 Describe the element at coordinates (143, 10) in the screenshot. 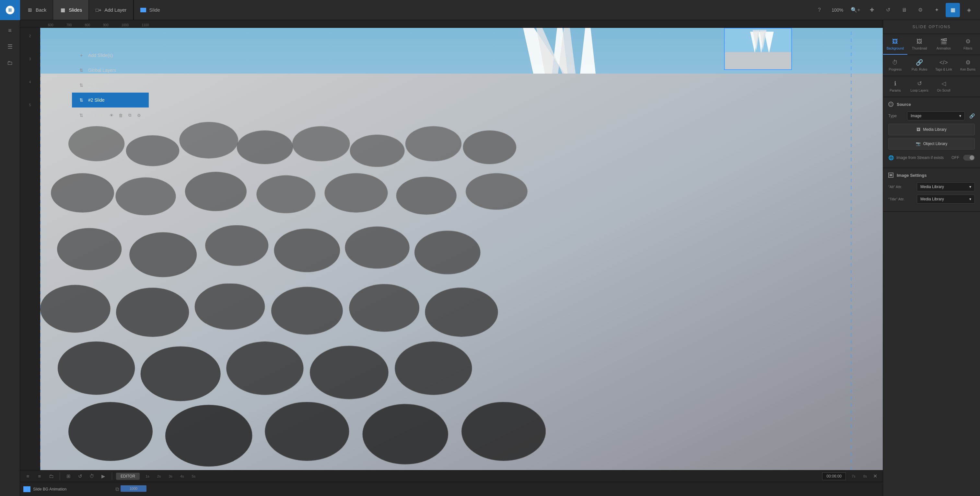

I see `slide-color-indicator` at that location.